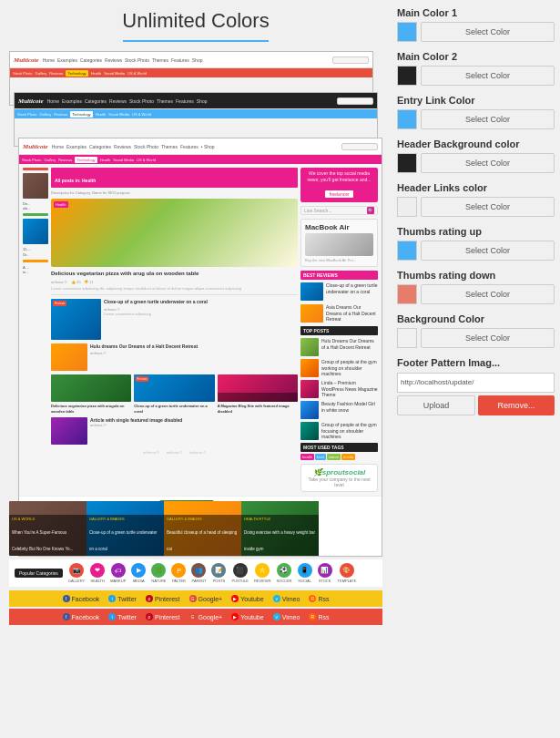 The width and height of the screenshot is (560, 738). Describe the element at coordinates (407, 76) in the screenshot. I see `main-color-2-swatch` at that location.